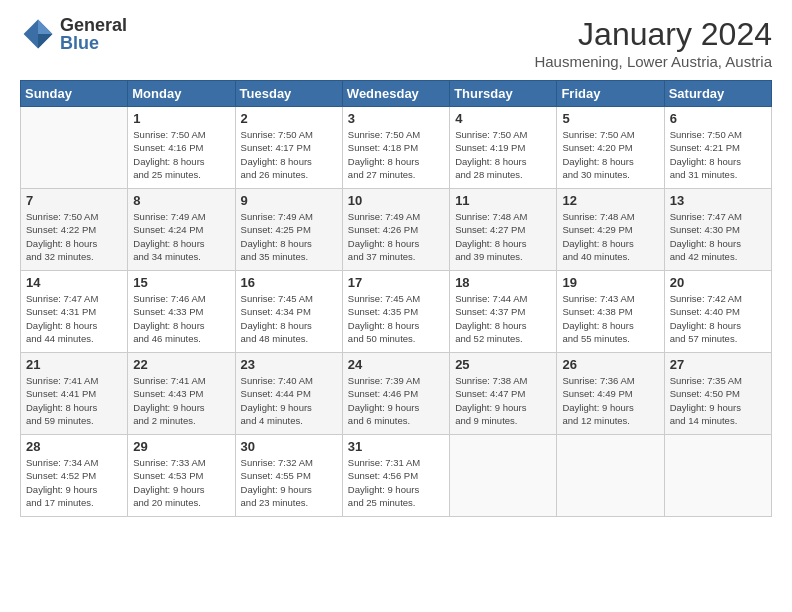 The width and height of the screenshot is (792, 612). What do you see at coordinates (610, 200) in the screenshot?
I see `day-number: 12` at bounding box center [610, 200].